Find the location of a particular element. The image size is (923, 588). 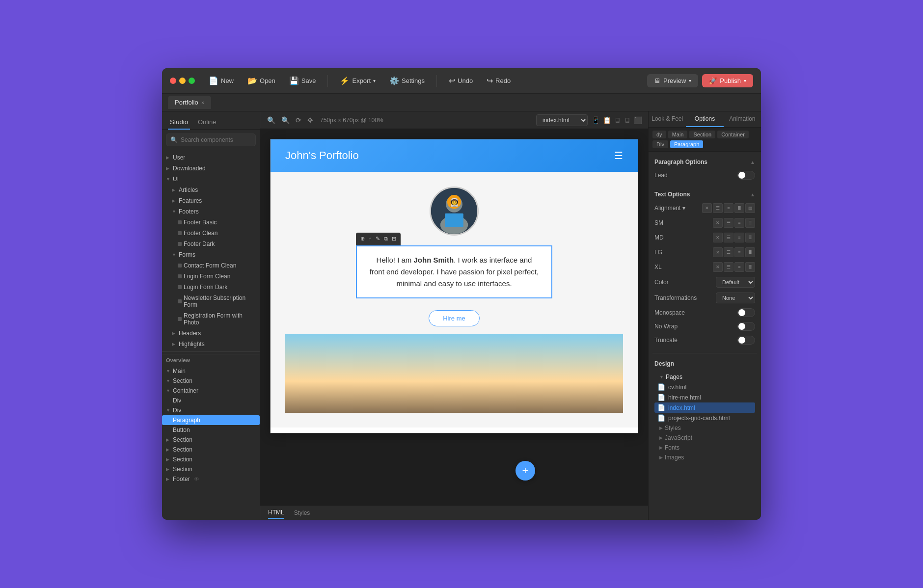

export-button: ⚡ Export ▾ is located at coordinates (357, 80).